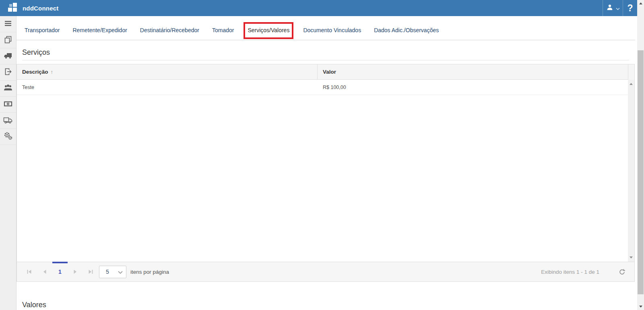 The width and height of the screenshot is (644, 310). What do you see at coordinates (45, 272) in the screenshot?
I see `prev-page-button` at bounding box center [45, 272].